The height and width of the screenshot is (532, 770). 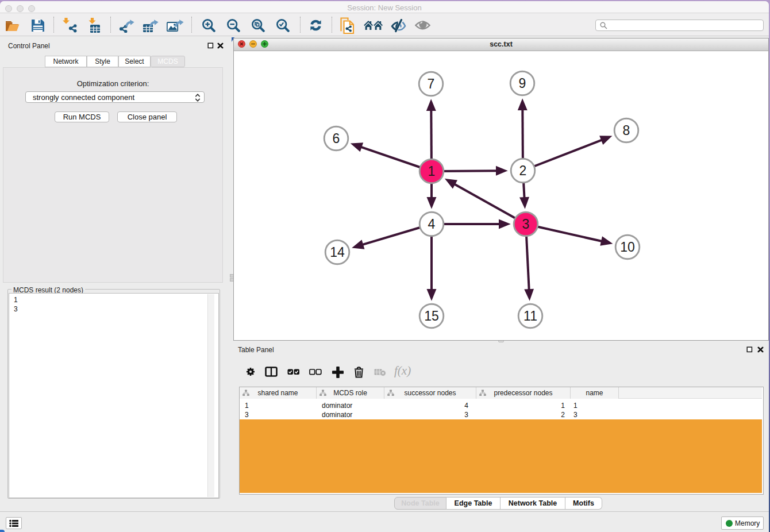 What do you see at coordinates (526, 224) in the screenshot?
I see `svg-text: 3` at bounding box center [526, 224].